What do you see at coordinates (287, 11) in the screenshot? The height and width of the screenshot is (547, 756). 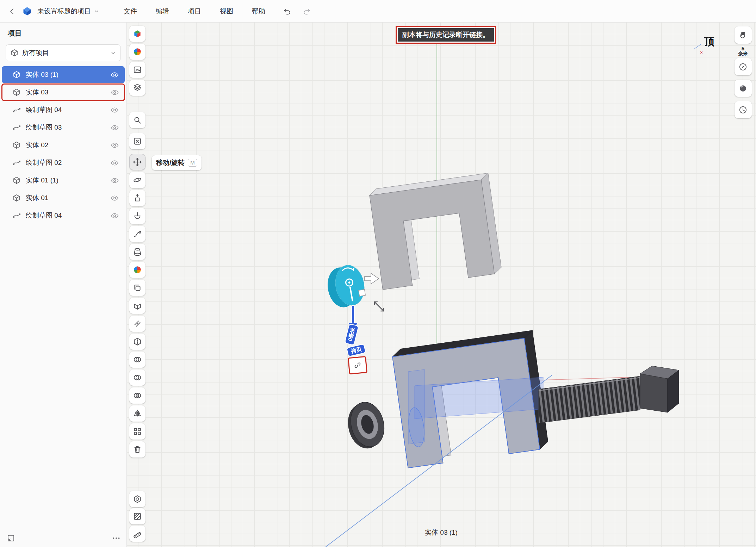 I see `undo-button` at bounding box center [287, 11].